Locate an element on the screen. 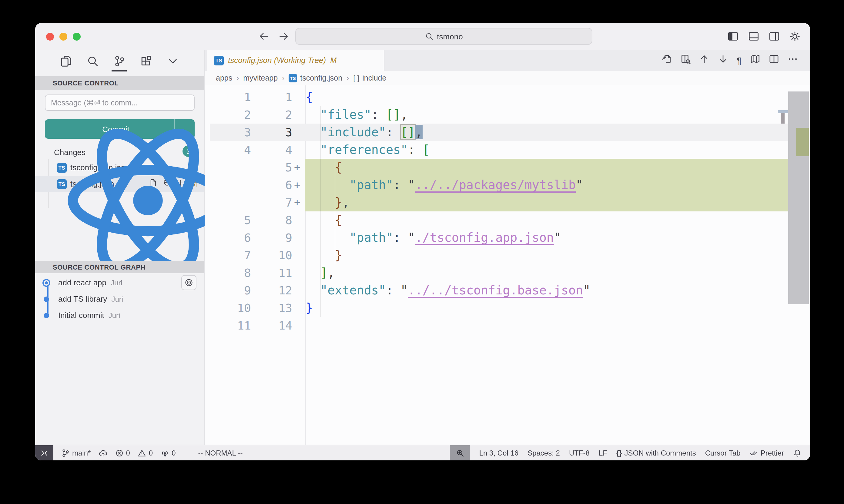 The width and height of the screenshot is (844, 504). history-nav is located at coordinates (274, 37).